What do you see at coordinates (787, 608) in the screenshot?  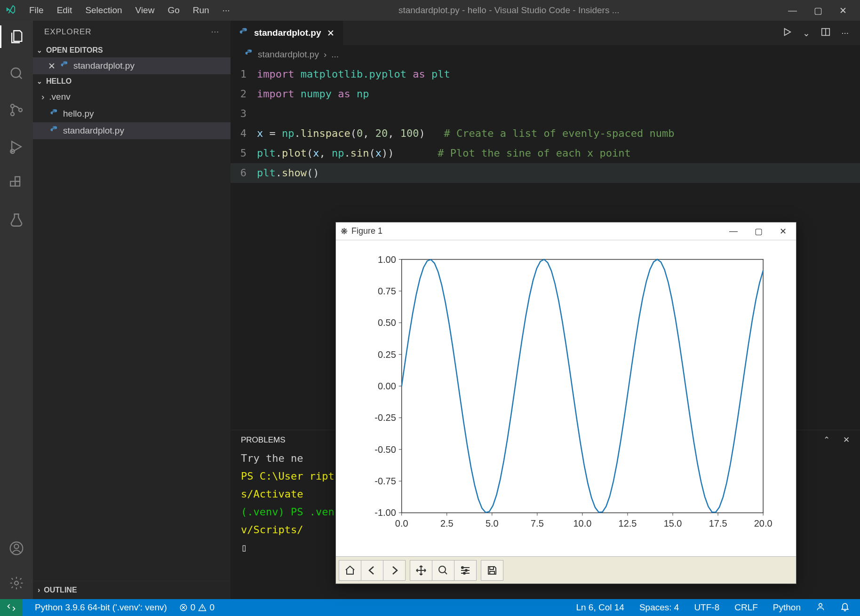 I see `status-lang: Python` at bounding box center [787, 608].